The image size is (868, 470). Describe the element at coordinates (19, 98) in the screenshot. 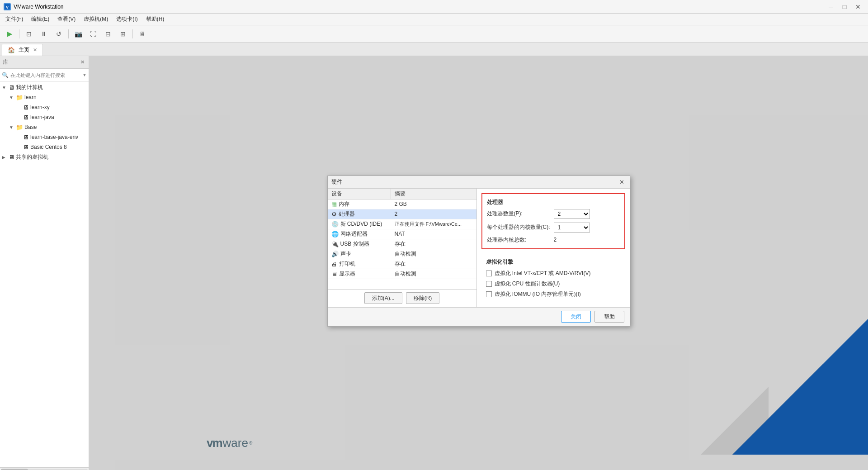

I see `learn-folder-icon: 📁` at that location.